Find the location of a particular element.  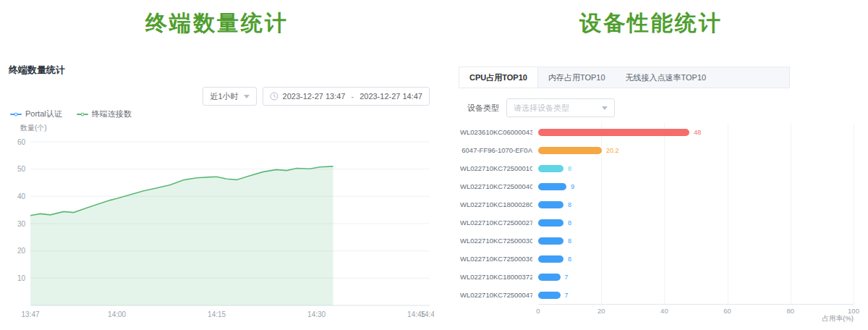

bar-row: WL022710KC7250002728 is located at coordinates (661, 223).